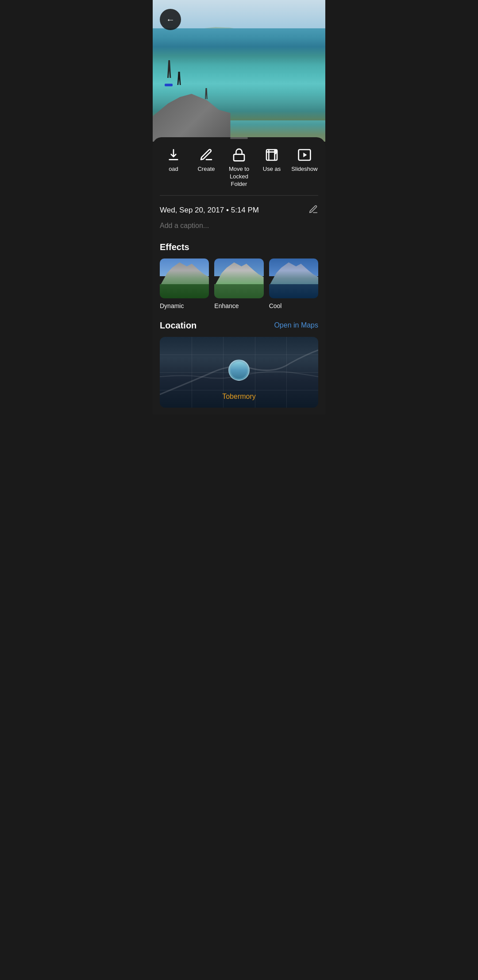  What do you see at coordinates (184, 284) in the screenshot?
I see `effect-dynamic: Dynamic` at bounding box center [184, 284].